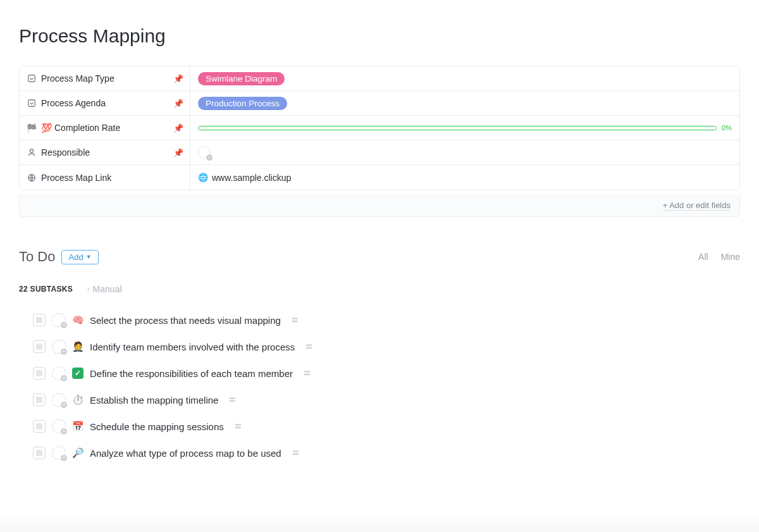 Image resolution: width=759 pixels, height=532 pixels. I want to click on task-title: Identify team members involved with the …, so click(192, 347).